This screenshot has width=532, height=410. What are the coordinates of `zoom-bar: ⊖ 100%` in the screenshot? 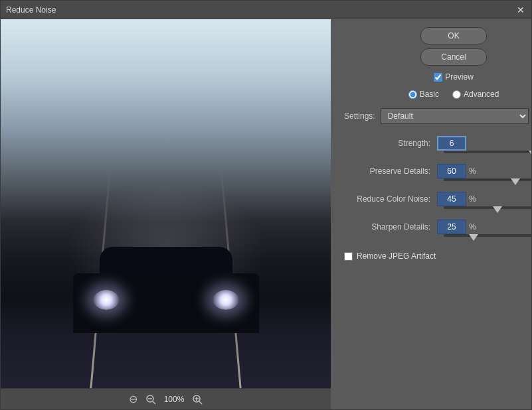 It's located at (166, 399).